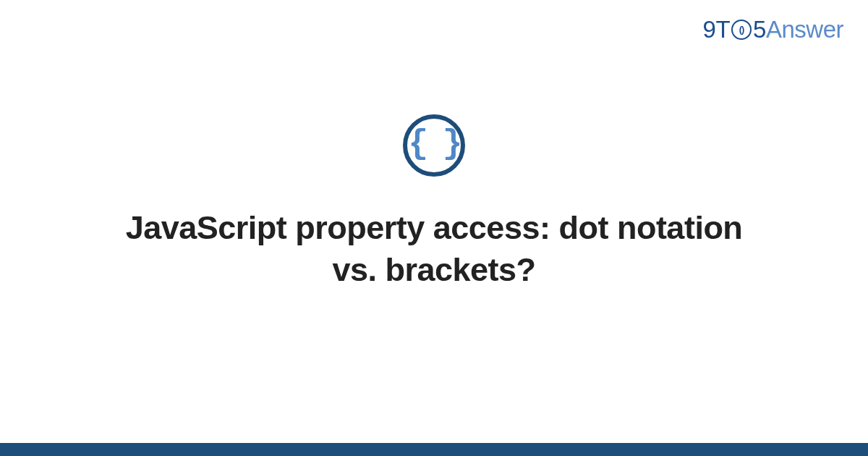 This screenshot has height=456, width=868. What do you see at coordinates (434, 249) in the screenshot?
I see `question-title: JavaScript property access: dot notation…` at bounding box center [434, 249].